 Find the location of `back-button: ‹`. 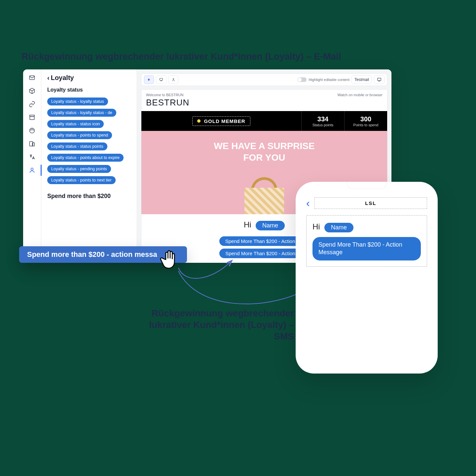

back-button: ‹ is located at coordinates (308, 203).